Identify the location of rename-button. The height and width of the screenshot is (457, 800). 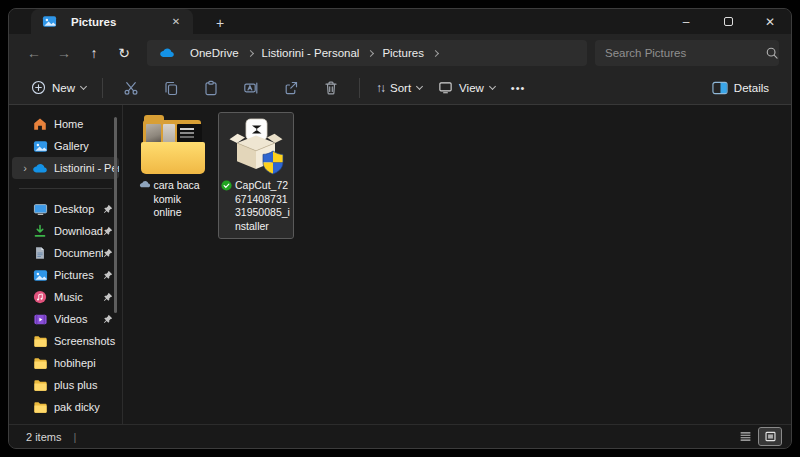
(251, 88).